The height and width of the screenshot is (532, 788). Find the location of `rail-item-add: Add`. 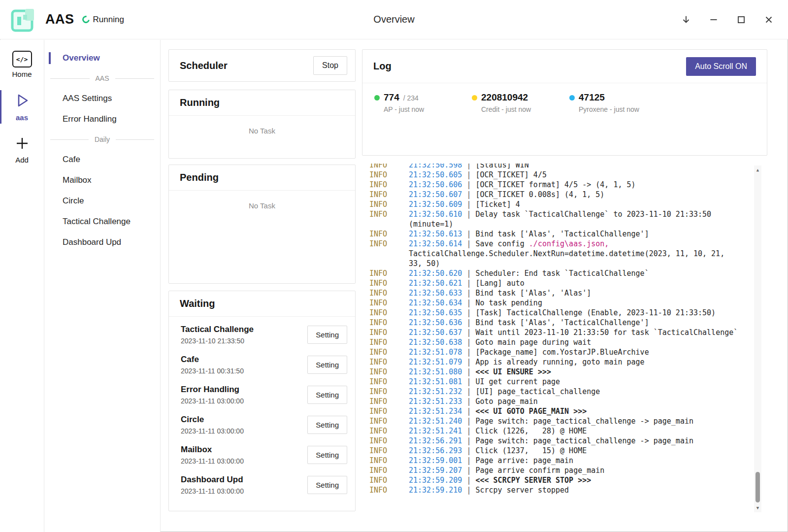

rail-item-add: Add is located at coordinates (22, 150).